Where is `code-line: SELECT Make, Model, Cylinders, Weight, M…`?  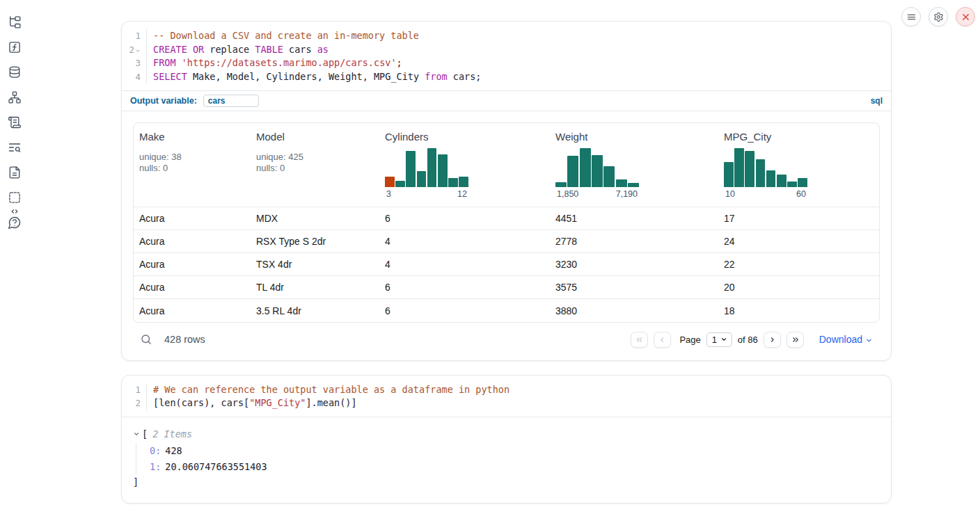 code-line: SELECT Make, Model, Cylinders, Weight, M… is located at coordinates (522, 77).